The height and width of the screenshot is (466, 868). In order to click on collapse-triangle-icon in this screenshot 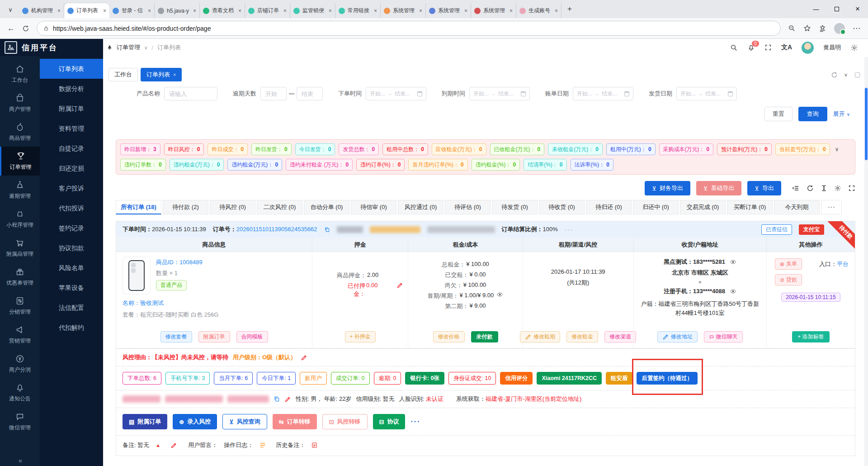, I will do `click(158, 445)`.